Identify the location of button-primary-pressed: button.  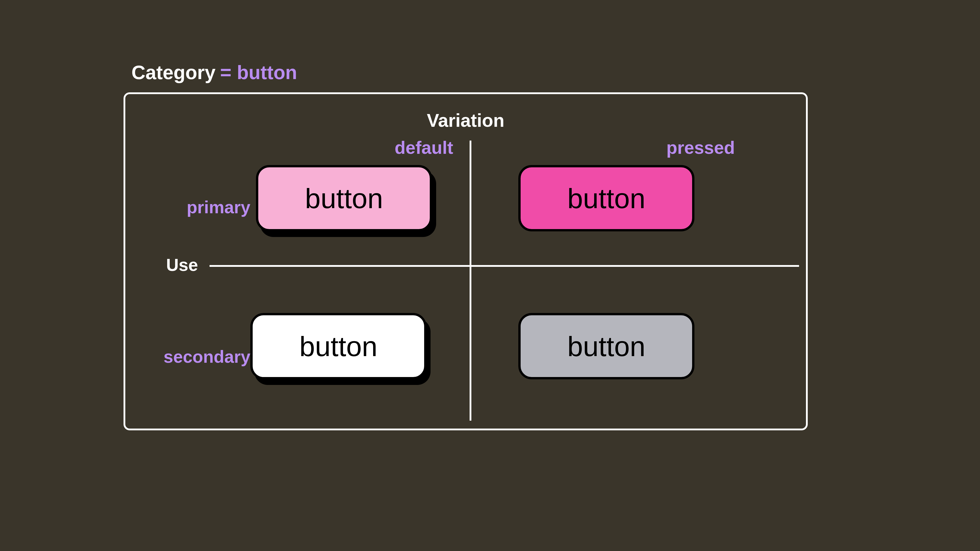
(606, 198).